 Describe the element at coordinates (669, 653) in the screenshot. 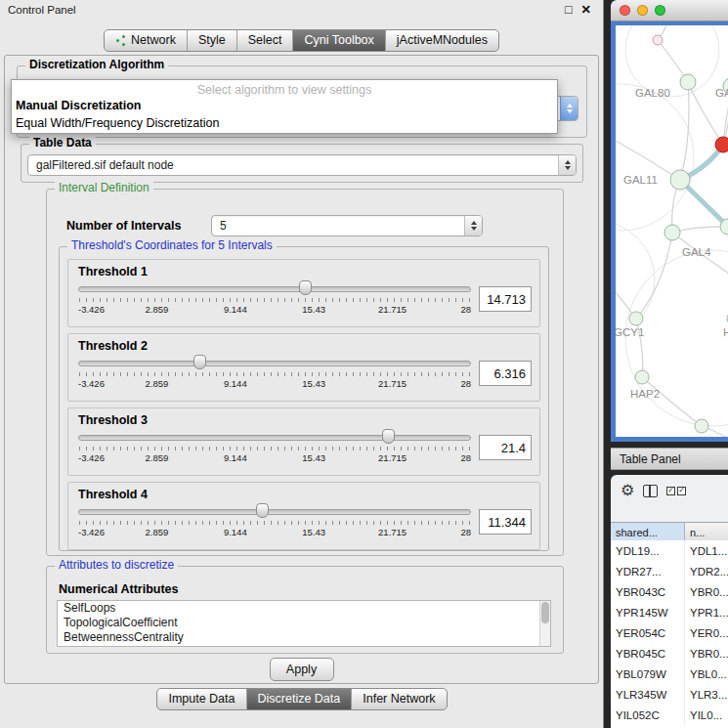

I see `table-row: YBR045CYBR0...` at that location.